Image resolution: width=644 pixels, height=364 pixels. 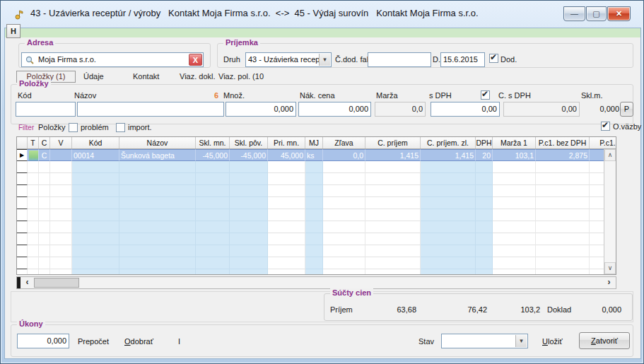 I want to click on marza-label: Marža, so click(x=387, y=95).